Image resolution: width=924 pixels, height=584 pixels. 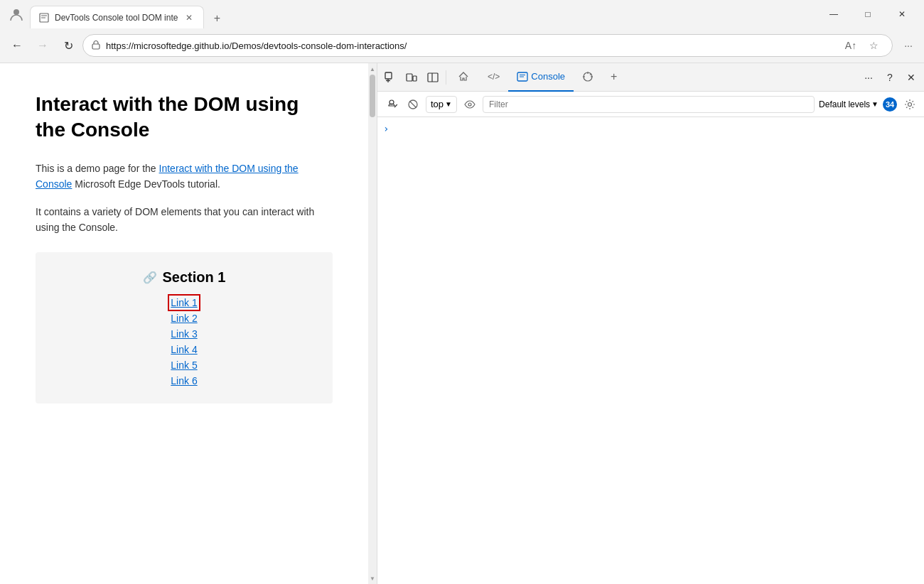 What do you see at coordinates (851, 45) in the screenshot?
I see `read-aloud-button: A↑` at bounding box center [851, 45].